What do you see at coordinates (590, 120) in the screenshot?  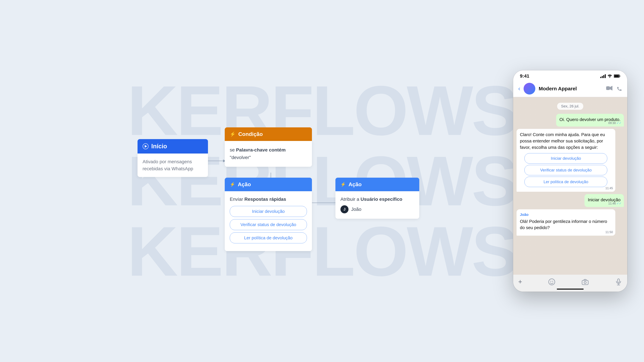 I see `outgoing-message-1: Oi. Quero devolver um produto. 09:30 ✓✓` at bounding box center [590, 120].